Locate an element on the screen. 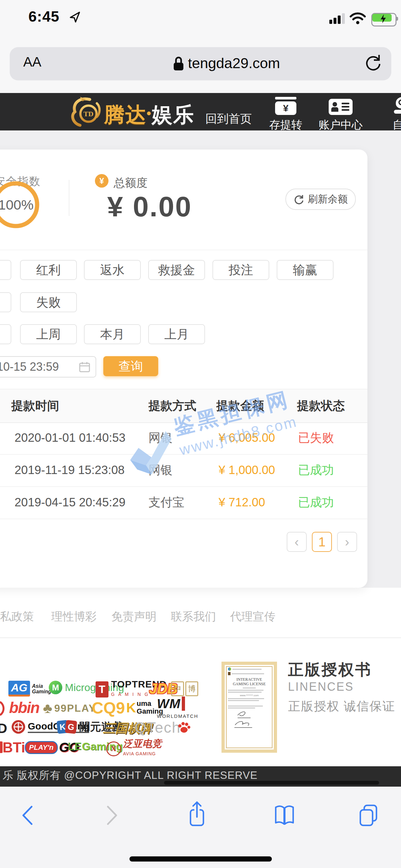 The width and height of the screenshot is (401, 868). logo-icon: X is located at coordinates (114, 749).